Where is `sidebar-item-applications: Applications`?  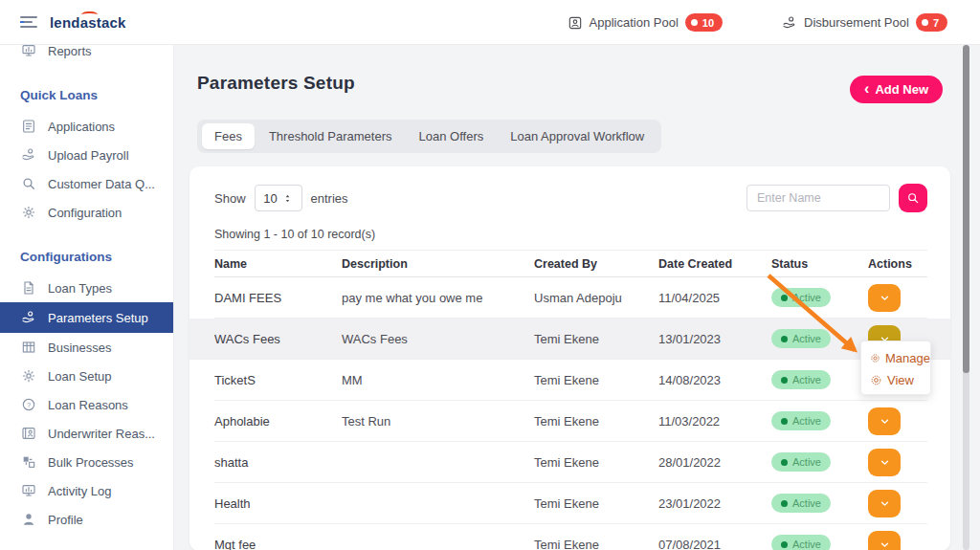 sidebar-item-applications: Applications is located at coordinates (86, 126).